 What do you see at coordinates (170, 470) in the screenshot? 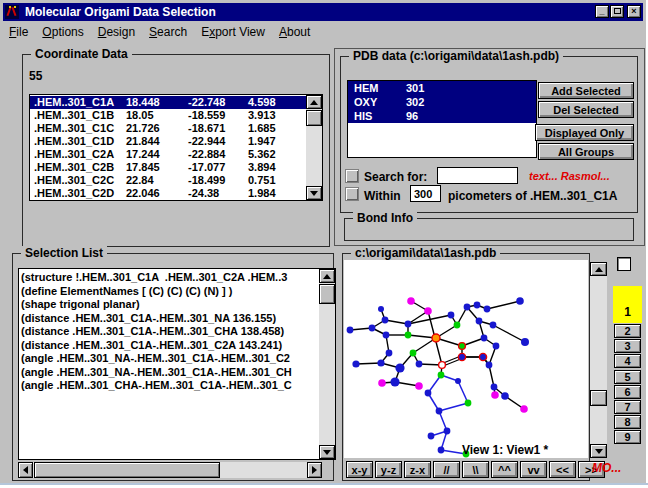
I see `selection-hscrollbar` at bounding box center [170, 470].